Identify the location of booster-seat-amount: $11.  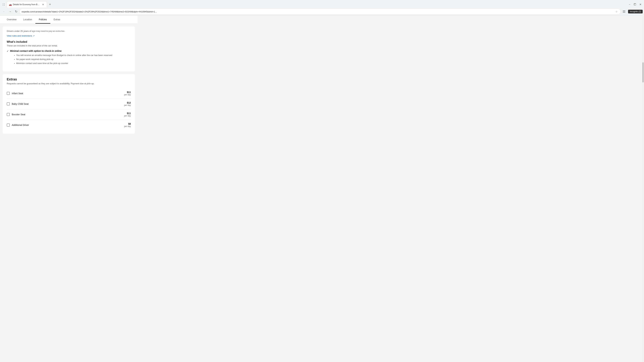
(128, 113).